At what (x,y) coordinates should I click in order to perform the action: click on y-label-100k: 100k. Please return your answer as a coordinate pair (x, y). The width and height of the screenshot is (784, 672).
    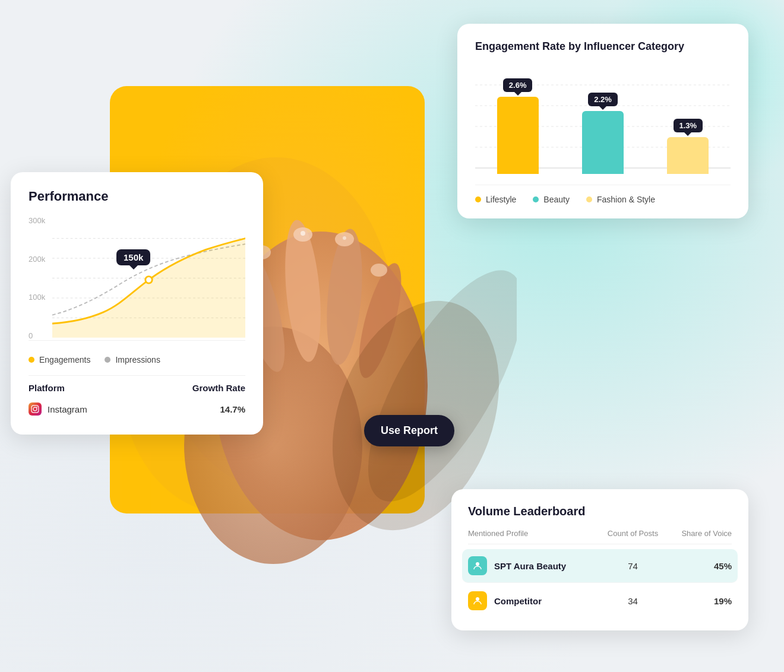
    Looking at the image, I should click on (37, 297).